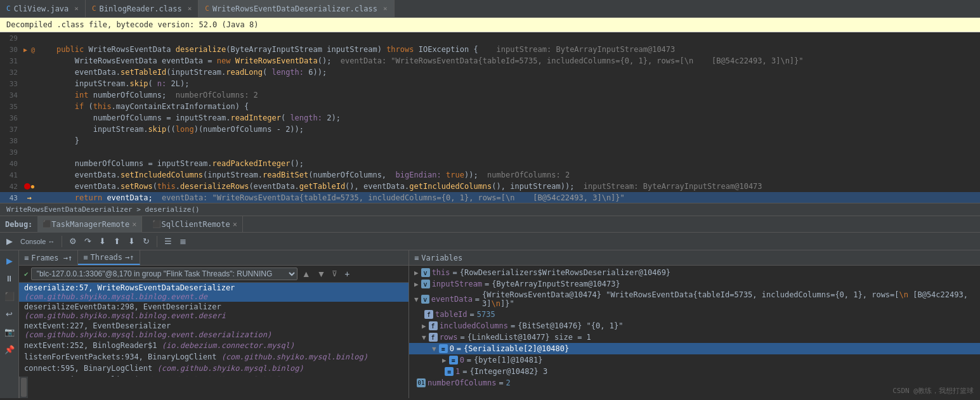  What do you see at coordinates (168, 241) in the screenshot?
I see `layout-btn: ☰` at bounding box center [168, 241].